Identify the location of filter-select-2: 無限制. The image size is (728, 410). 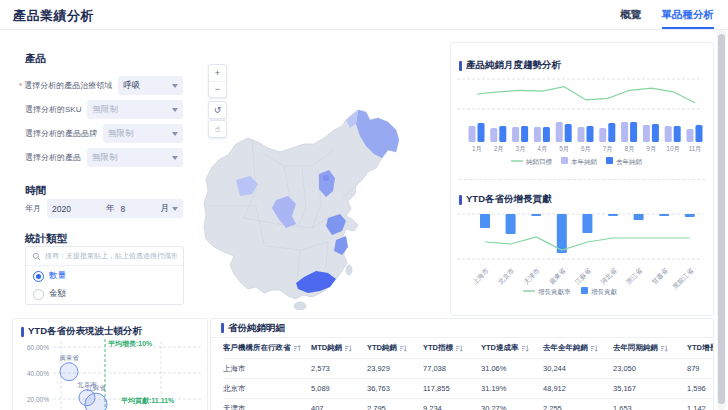
(143, 134).